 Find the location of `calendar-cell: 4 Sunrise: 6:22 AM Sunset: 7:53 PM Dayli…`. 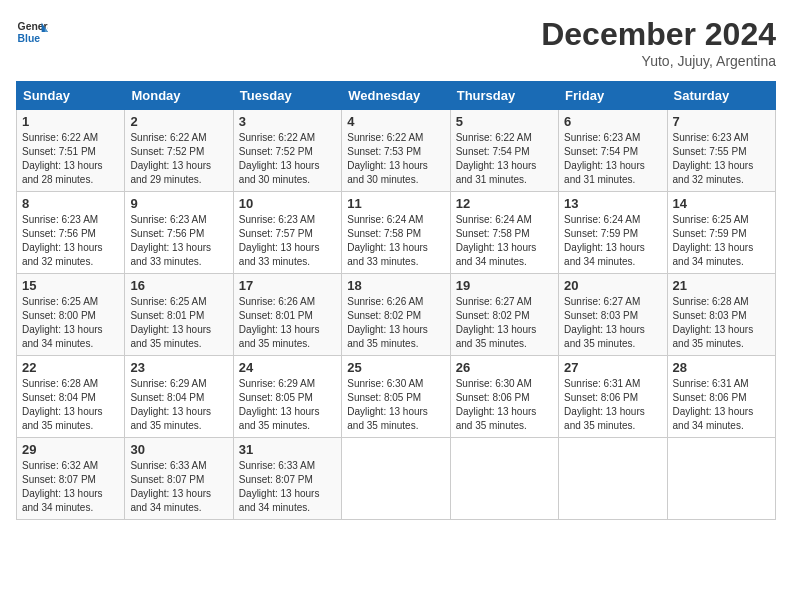

calendar-cell: 4 Sunrise: 6:22 AM Sunset: 7:53 PM Dayli… is located at coordinates (396, 151).